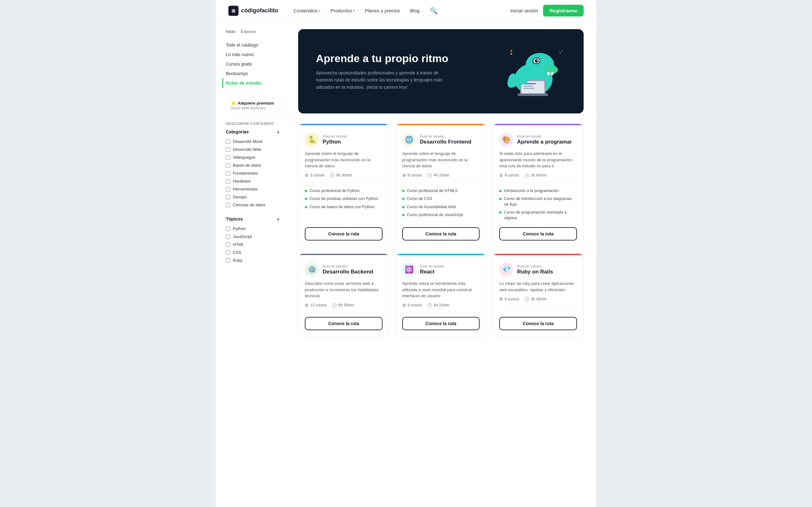  What do you see at coordinates (344, 140) in the screenshot?
I see `card-header: 🐍 Ruta de estudio Python` at bounding box center [344, 140].